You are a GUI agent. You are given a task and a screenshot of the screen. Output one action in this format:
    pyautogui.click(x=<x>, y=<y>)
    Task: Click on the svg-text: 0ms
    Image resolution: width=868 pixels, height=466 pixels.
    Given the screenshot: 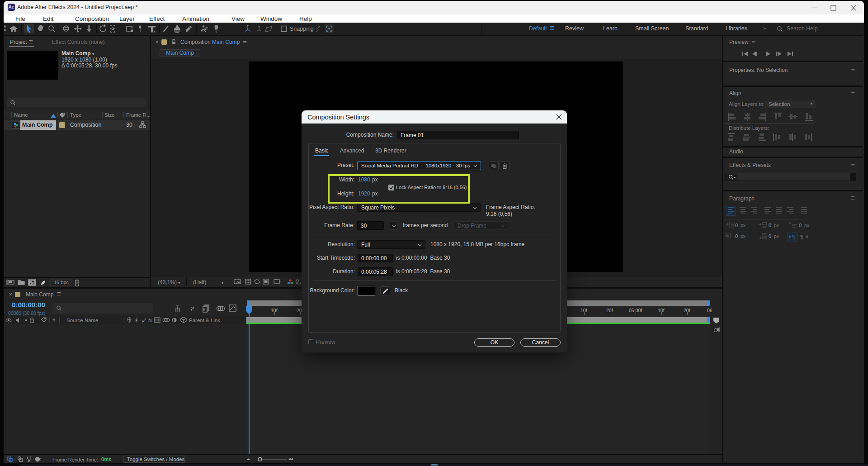 What is the action you would take?
    pyautogui.click(x=106, y=459)
    